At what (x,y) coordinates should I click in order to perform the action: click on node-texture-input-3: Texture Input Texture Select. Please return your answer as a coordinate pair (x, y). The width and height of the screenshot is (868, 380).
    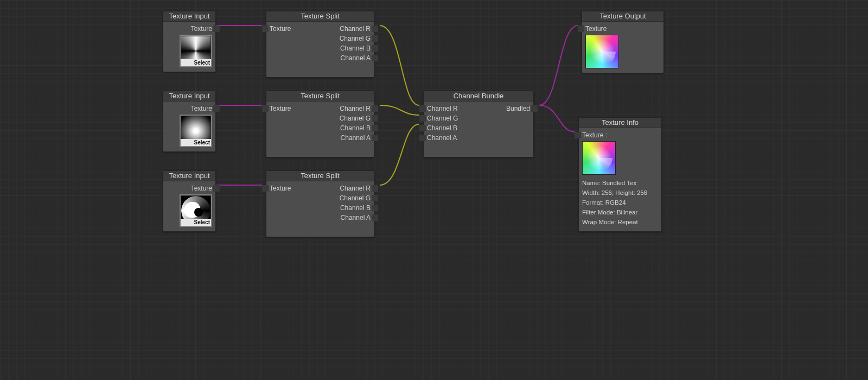
    Looking at the image, I should click on (189, 201).